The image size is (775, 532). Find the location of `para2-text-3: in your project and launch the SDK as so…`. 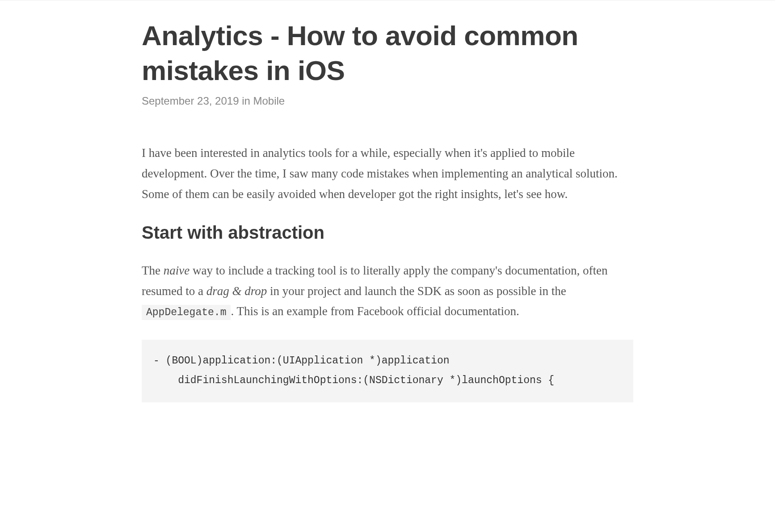

para2-text-3: in your project and launch the SDK as so… is located at coordinates (417, 291).